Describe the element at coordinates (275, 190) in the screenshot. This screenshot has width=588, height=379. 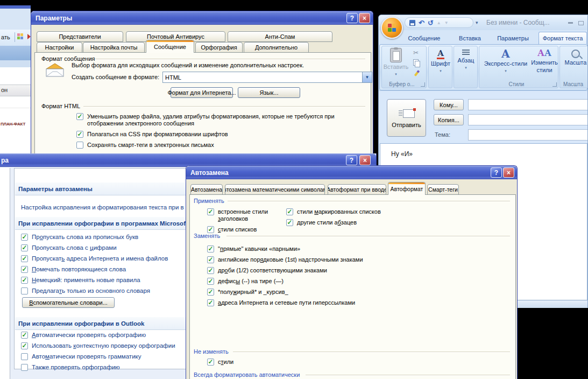
I see `tab-avtozamena-math: Автозамена математическими символами` at that location.